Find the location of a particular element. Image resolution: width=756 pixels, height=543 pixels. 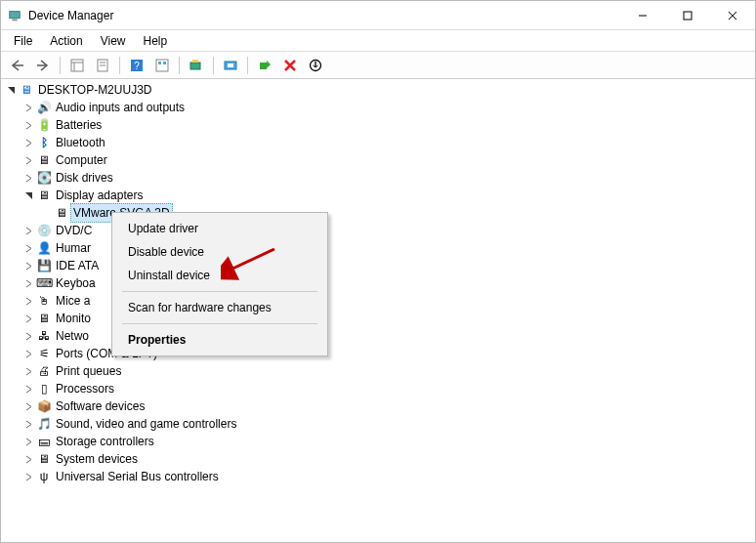

bluetooth-icon: ᛒ is located at coordinates (44, 143).